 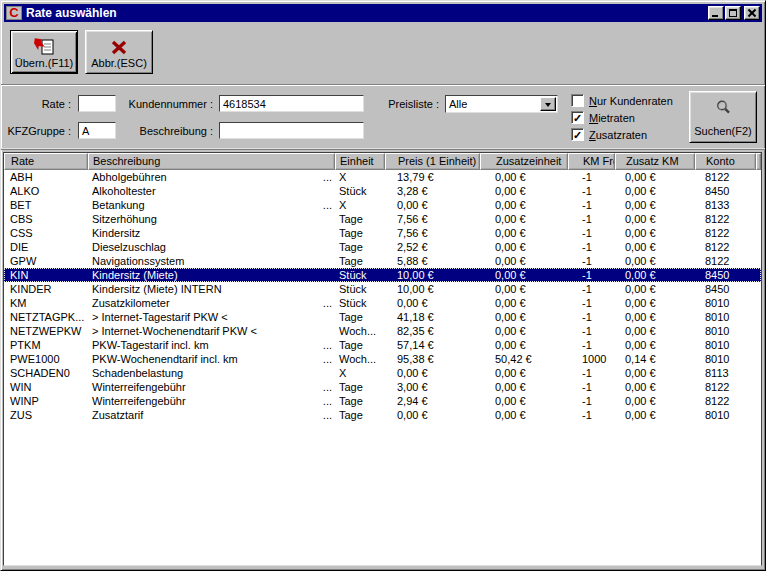 What do you see at coordinates (382, 275) in the screenshot?
I see `table-row: KINKindersitz (Miete)Stück10,00 €0,00 €-…` at bounding box center [382, 275].